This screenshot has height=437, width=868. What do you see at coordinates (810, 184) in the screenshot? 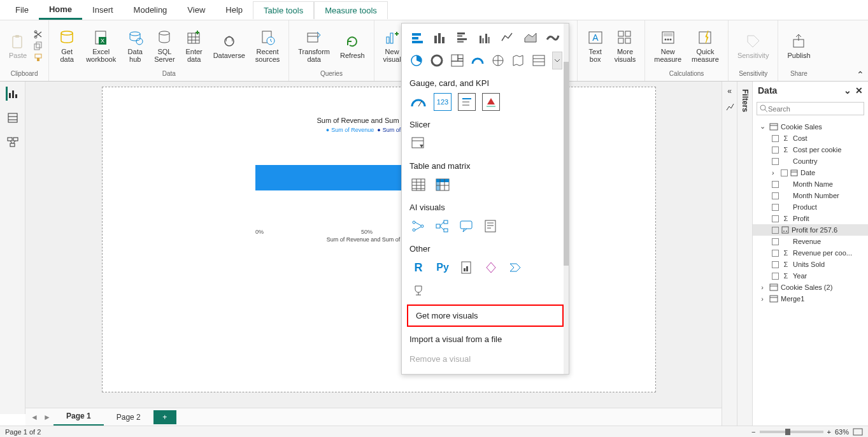
I see `field-month-name: Month Name` at bounding box center [810, 184].